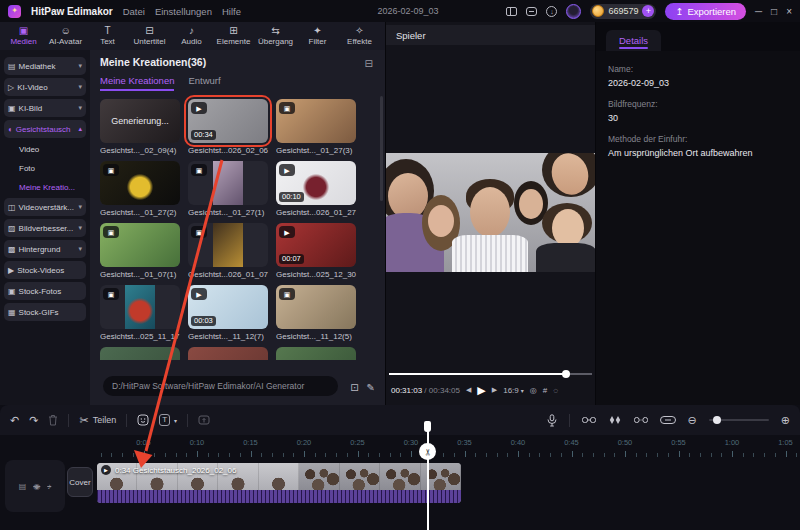 The image size is (800, 530). What do you see at coordinates (648, 11) in the screenshot?
I see `add-coins-button: +` at bounding box center [648, 11].